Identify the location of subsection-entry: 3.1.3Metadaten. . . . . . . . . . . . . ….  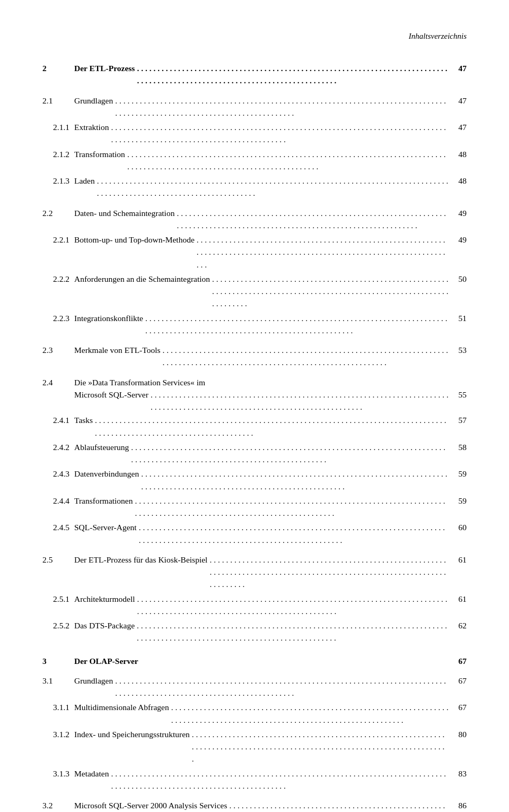
(254, 780).